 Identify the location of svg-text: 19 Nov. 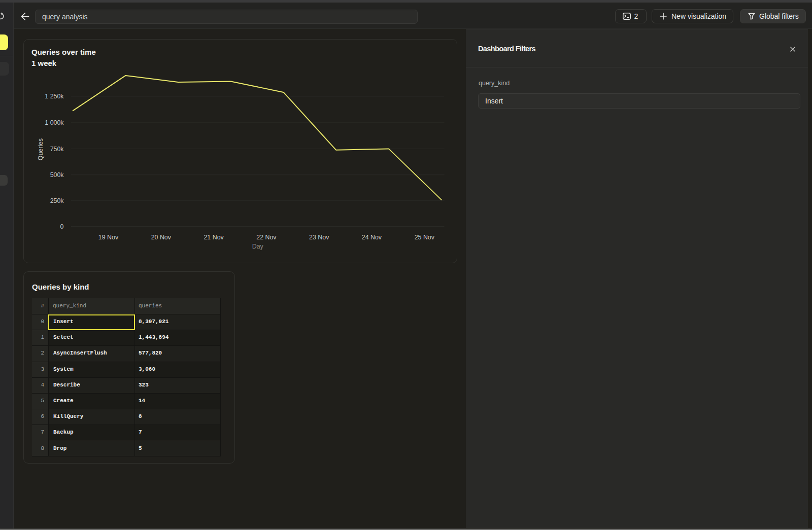
(109, 237).